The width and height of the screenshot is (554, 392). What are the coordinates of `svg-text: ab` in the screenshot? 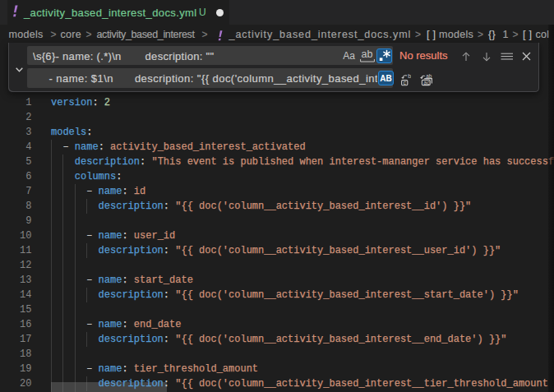 It's located at (429, 76).